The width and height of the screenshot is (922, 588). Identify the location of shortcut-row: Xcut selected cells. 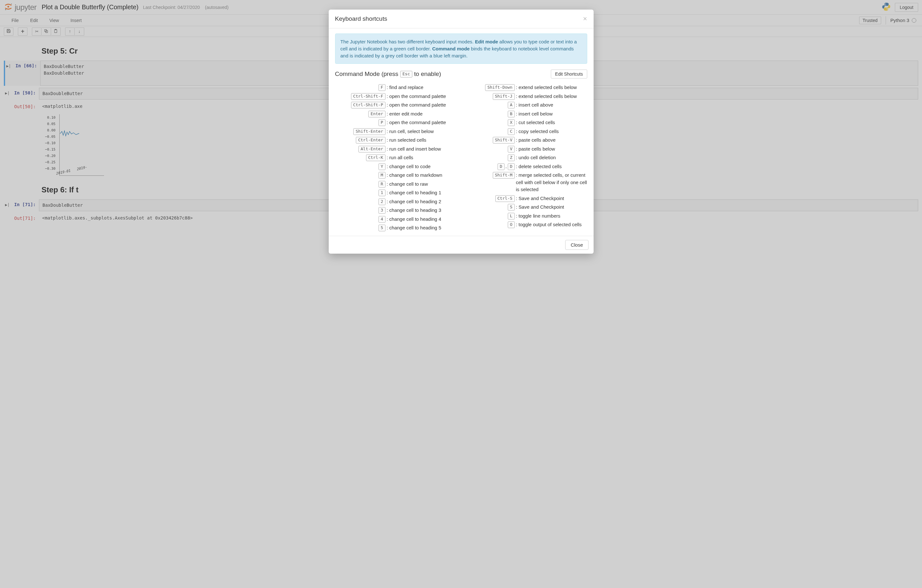
(526, 122).